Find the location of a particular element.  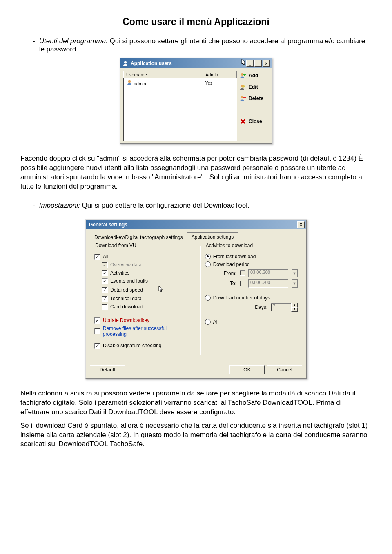

titlebar: Application users _ □ × is located at coordinates (196, 63).